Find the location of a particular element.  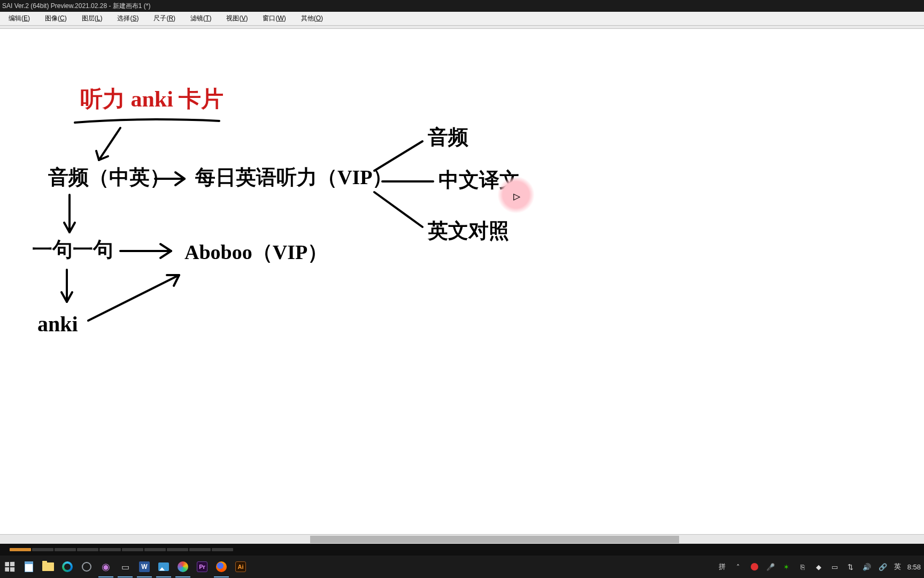

folder-icon is located at coordinates (48, 567).